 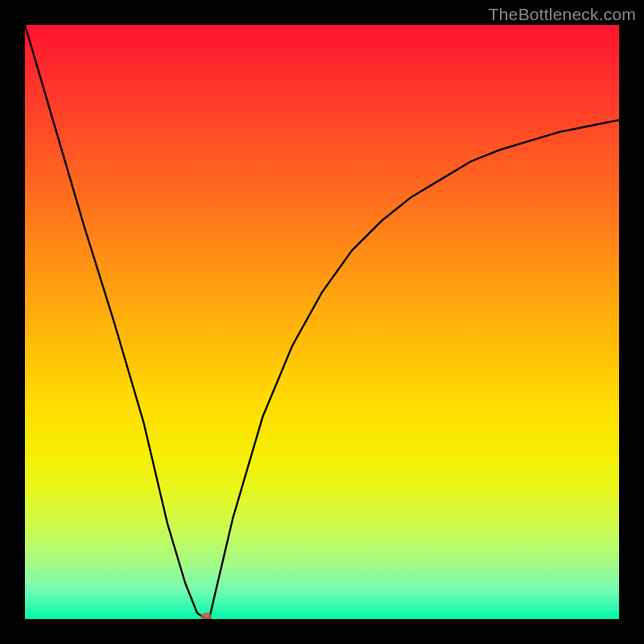 What do you see at coordinates (562, 14) in the screenshot?
I see `watermark-text: TheBottleneck.com` at bounding box center [562, 14].